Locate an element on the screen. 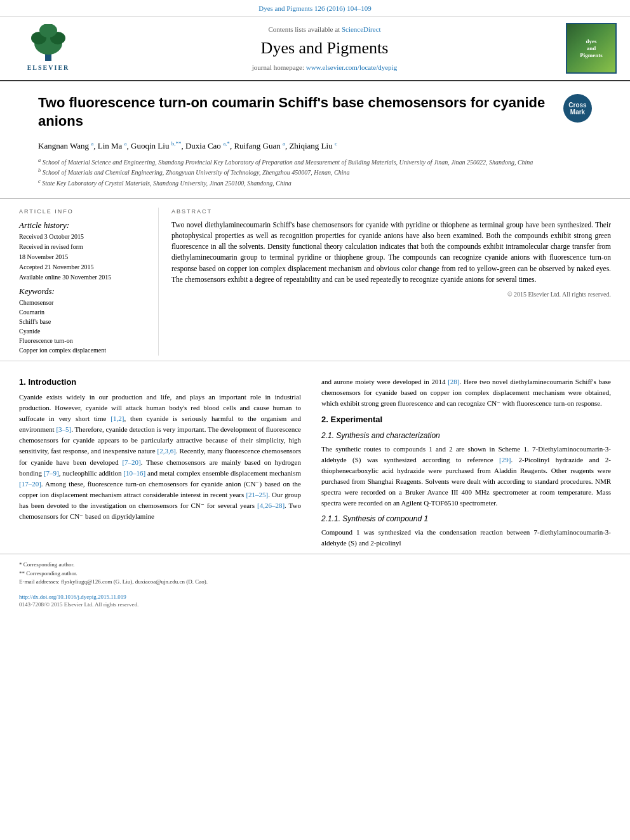 The height and width of the screenshot is (840, 630). ref-1-2: [1,2] is located at coordinates (117, 418).